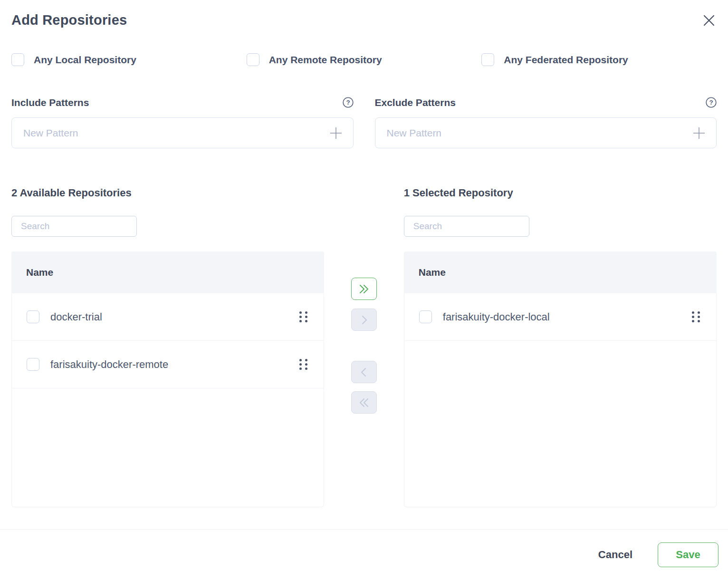  Describe the element at coordinates (364, 320) in the screenshot. I see `chevron-right-icon` at that location.